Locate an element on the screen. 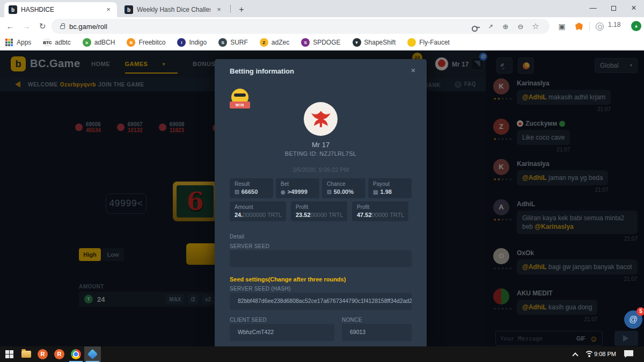  amount-bold: 23.52 is located at coordinates (303, 215).